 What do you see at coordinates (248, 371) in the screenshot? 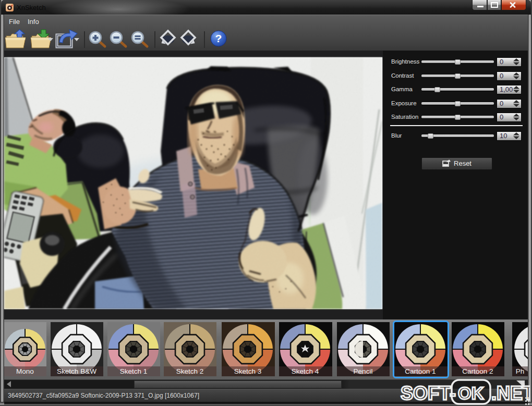
I see `svg-text: Sketch 3` at bounding box center [248, 371].